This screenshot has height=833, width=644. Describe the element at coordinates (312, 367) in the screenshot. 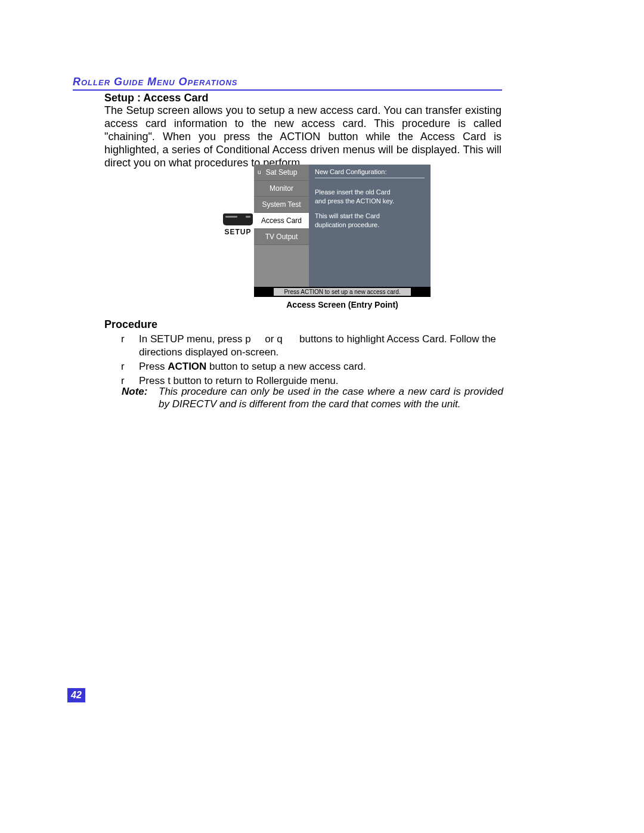

I see `list-item: r Press ACTION button to setup a new acc…` at that location.